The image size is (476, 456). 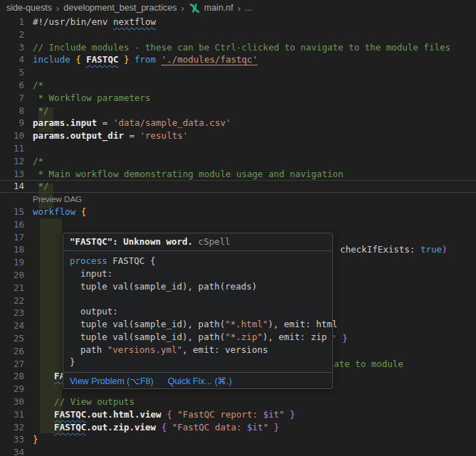 What do you see at coordinates (238, 415) in the screenshot?
I see `code-line: 31 FASTQC.out.html.view { "FastQC report…` at bounding box center [238, 415].